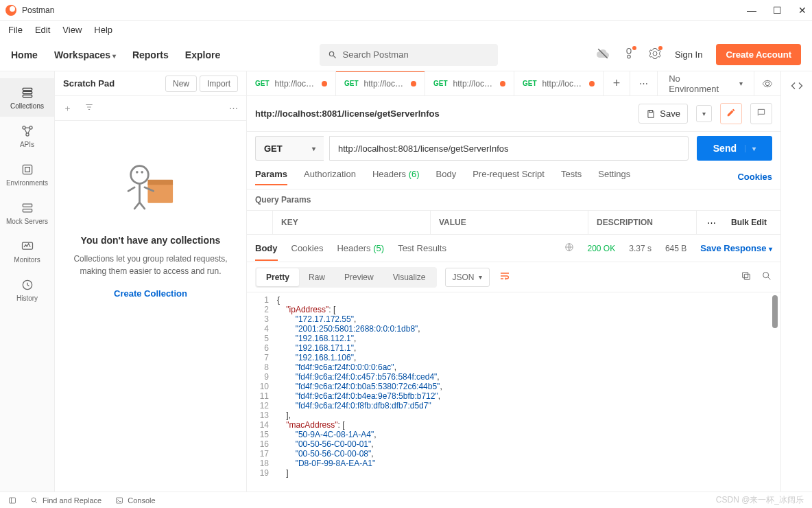 The image size is (812, 508). What do you see at coordinates (446, 177) in the screenshot?
I see `tab-body: Body` at bounding box center [446, 177].